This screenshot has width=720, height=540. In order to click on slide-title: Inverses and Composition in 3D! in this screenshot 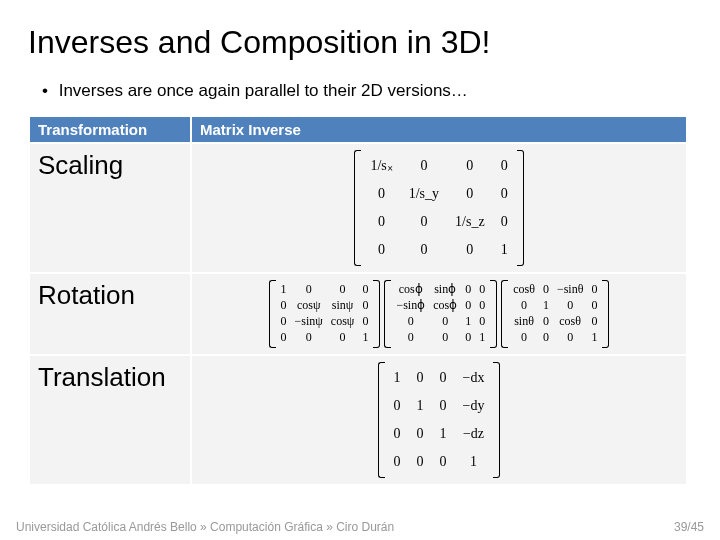, I will do `click(360, 42)`.